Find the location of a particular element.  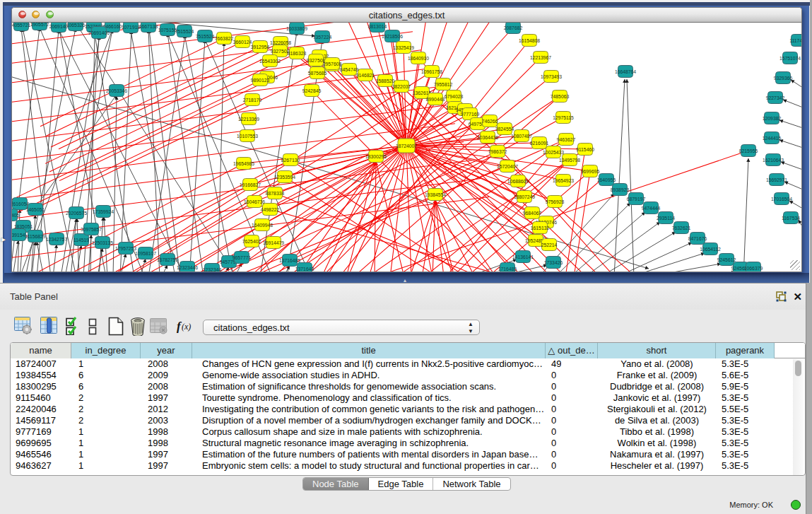

svg-text: 9227342 is located at coordinates (776, 98).